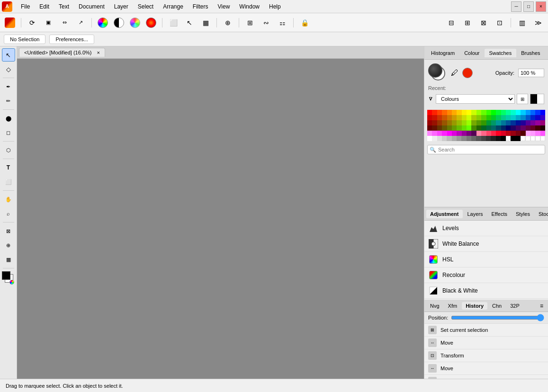 The image size is (548, 392). I want to click on color-red, so click(467, 73).